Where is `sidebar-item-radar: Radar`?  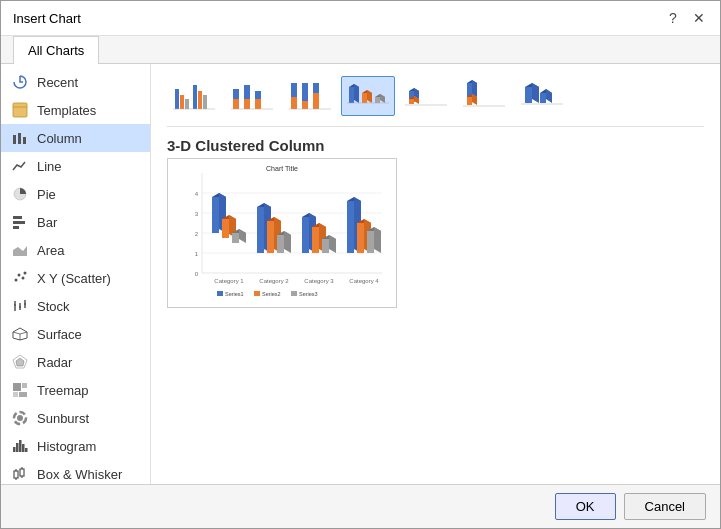
sidebar-item-radar: Radar is located at coordinates (76, 362).